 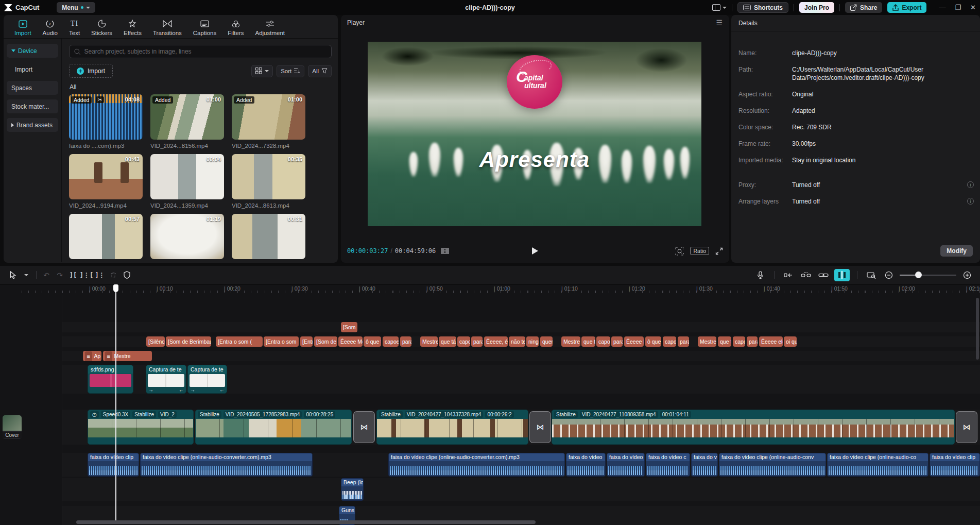 I want to click on text-clip: [Entra o som, so click(x=281, y=342).